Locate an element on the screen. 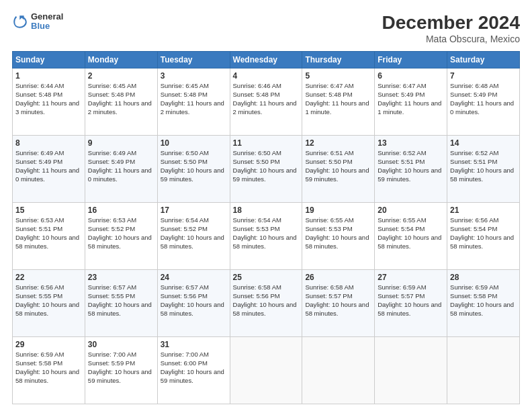  sunset-label: Sunset: 5:50 PM is located at coordinates (328, 161).